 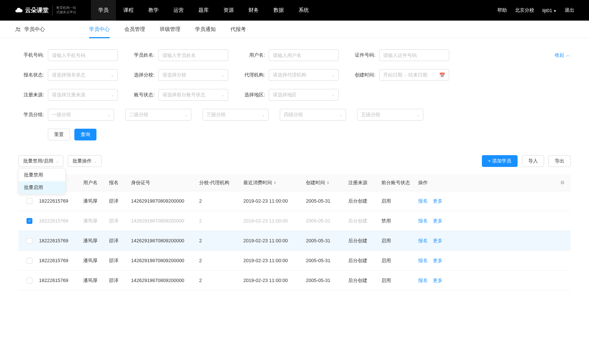 What do you see at coordinates (59, 135) in the screenshot?
I see `reset-button: 重置` at bounding box center [59, 135].